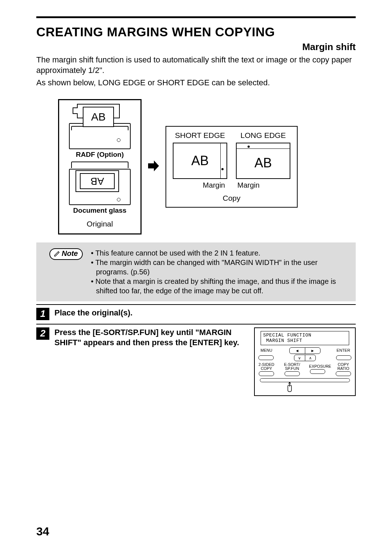 The width and height of the screenshot is (392, 555). I want to click on exposure-button, so click(318, 372).